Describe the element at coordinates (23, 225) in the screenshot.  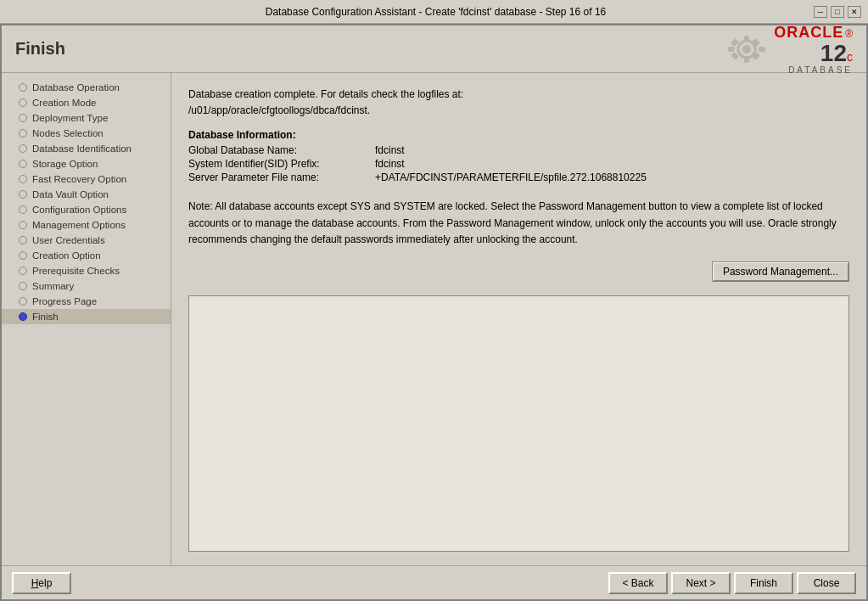
I see `sidebar-dot-management-options` at that location.